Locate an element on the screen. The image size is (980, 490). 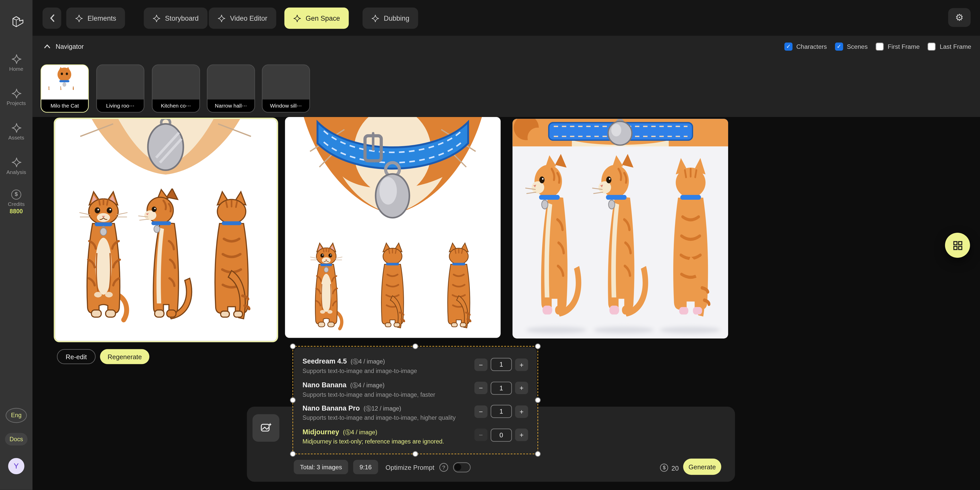
help-icon: ? is located at coordinates (444, 467).